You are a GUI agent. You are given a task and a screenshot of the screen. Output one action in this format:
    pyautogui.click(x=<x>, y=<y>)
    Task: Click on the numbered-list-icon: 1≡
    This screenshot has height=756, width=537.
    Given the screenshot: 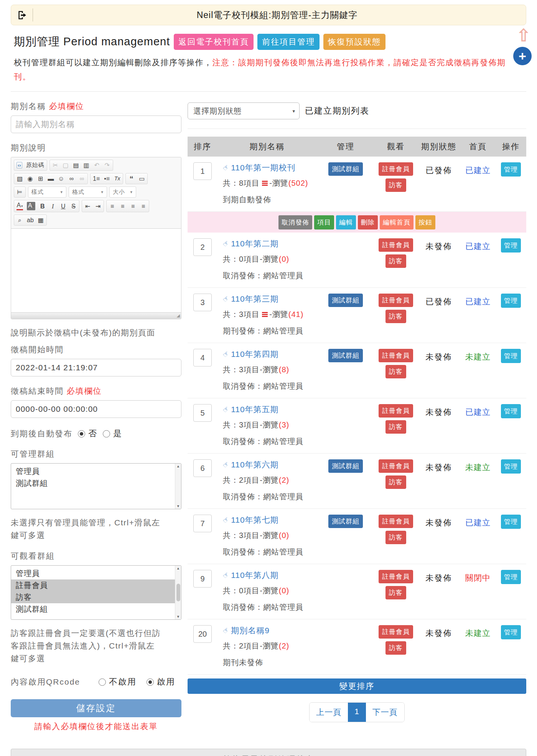 What is the action you would take?
    pyautogui.click(x=96, y=179)
    